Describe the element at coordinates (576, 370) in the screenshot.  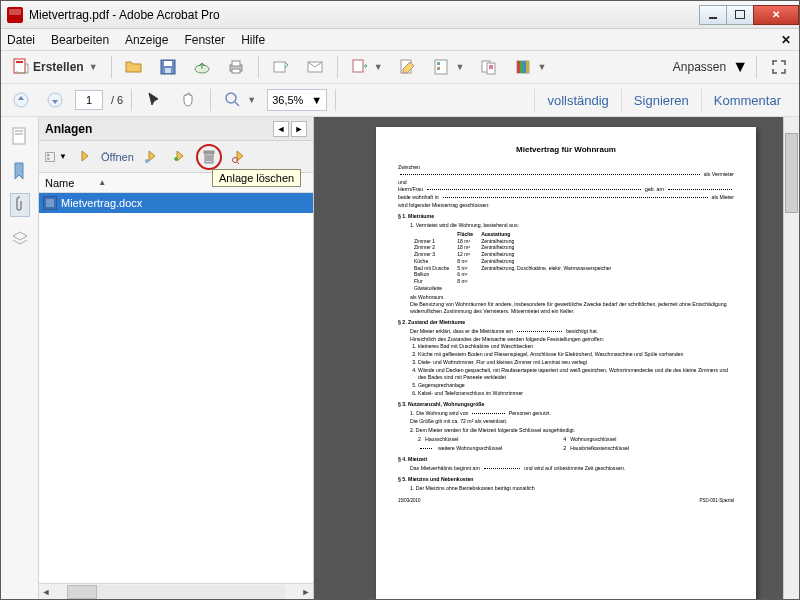
I see `condition-list: kleineres Bad mit Duschkabine und Waschb…` at that location.